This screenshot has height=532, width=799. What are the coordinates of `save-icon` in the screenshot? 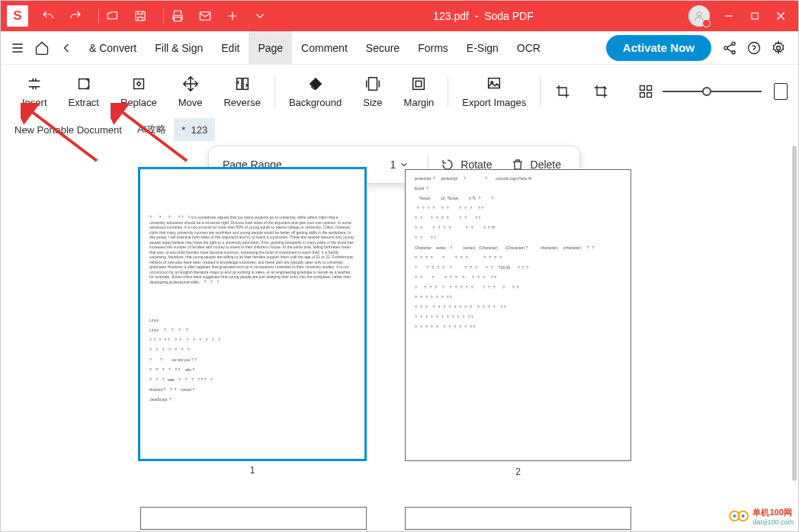 It's located at (140, 16).